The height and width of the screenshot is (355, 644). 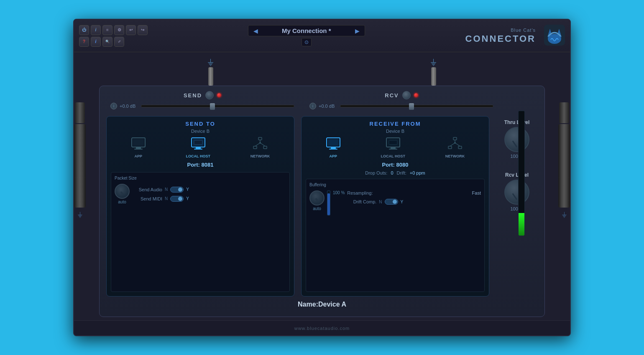 What do you see at coordinates (414, 202) in the screenshot?
I see `drift-comp-row: Drift Comp. N Y` at bounding box center [414, 202].